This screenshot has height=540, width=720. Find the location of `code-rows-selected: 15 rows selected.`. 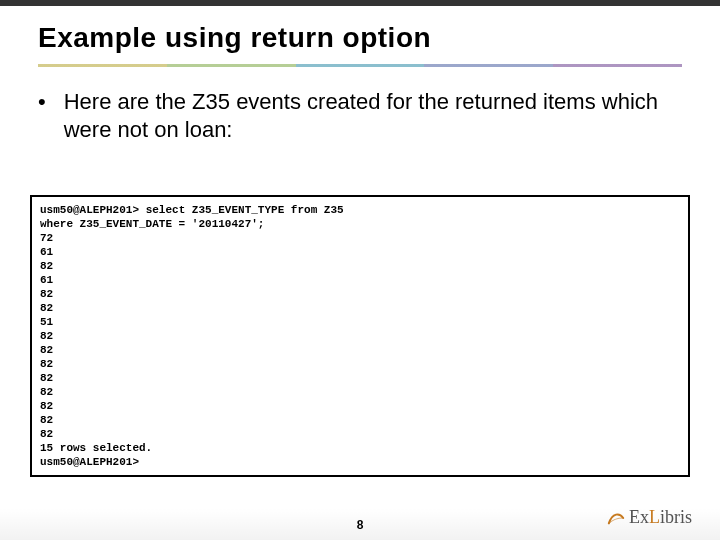

code-rows-selected: 15 rows selected. is located at coordinates (96, 448).